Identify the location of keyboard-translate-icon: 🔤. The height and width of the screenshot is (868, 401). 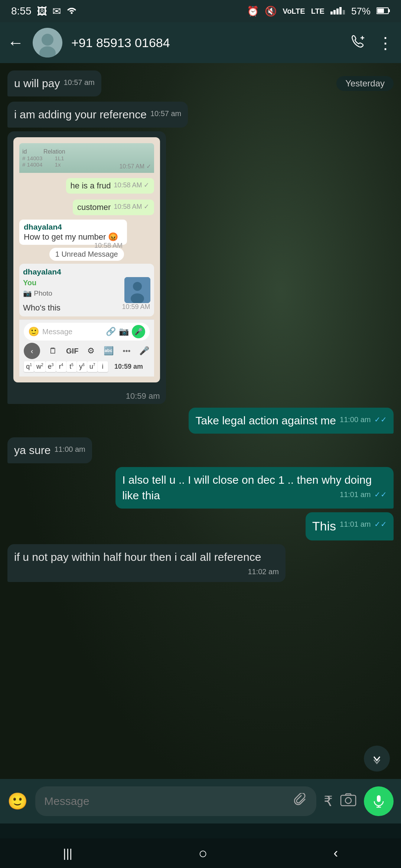
(108, 351).